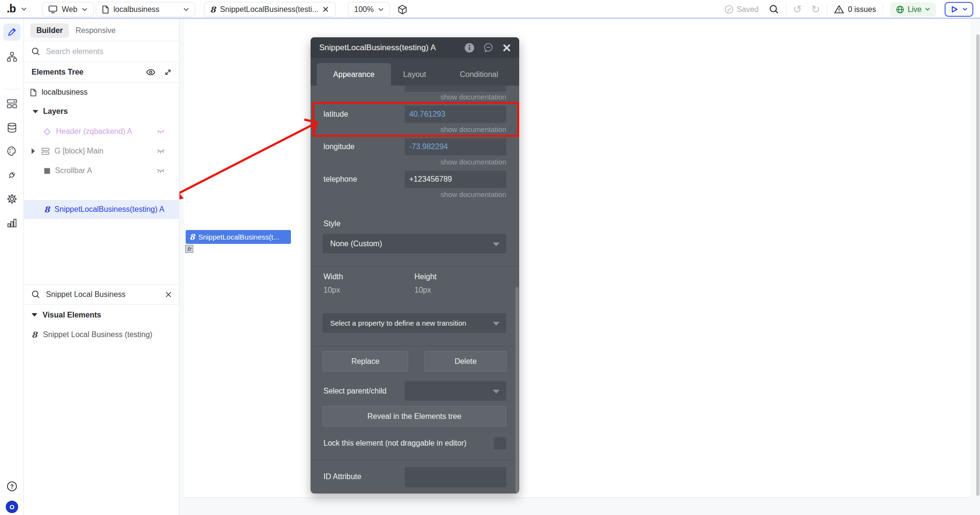 This screenshot has width=980, height=515. What do you see at coordinates (105, 315) in the screenshot?
I see `visual-elements-header: Visual Elements` at bounding box center [105, 315].